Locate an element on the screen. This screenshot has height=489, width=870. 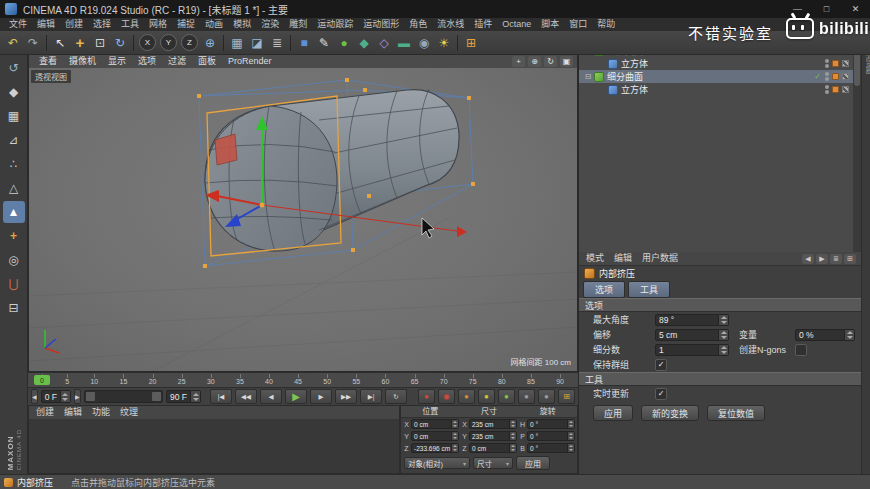
spline-pen-icon: ✎ is located at coordinates (324, 43).